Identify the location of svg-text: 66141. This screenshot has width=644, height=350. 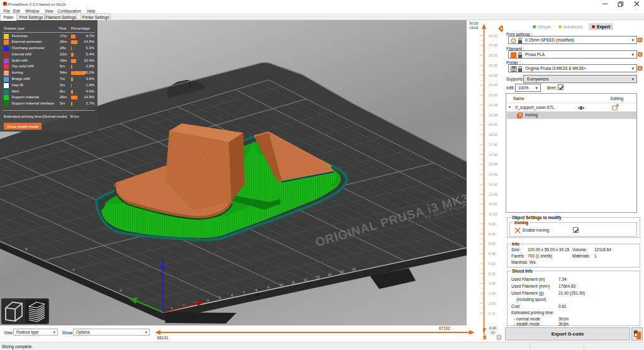
(163, 337).